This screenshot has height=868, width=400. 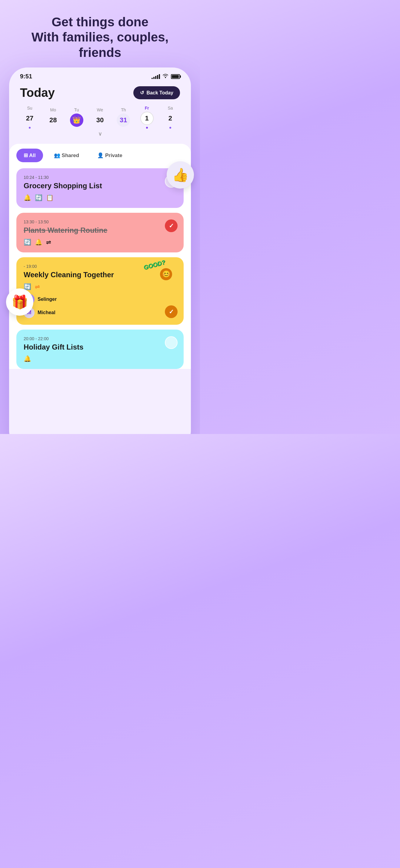 What do you see at coordinates (100, 135) in the screenshot?
I see `calendar-expand-chevron: ∨` at bounding box center [100, 135].